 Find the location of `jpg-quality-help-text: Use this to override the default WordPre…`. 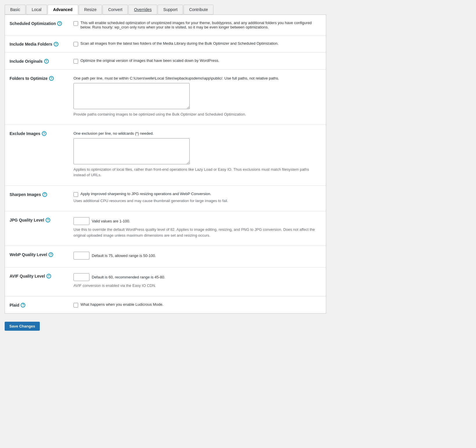

jpg-quality-help-text: Use this to override the default WordPre… is located at coordinates (197, 232).